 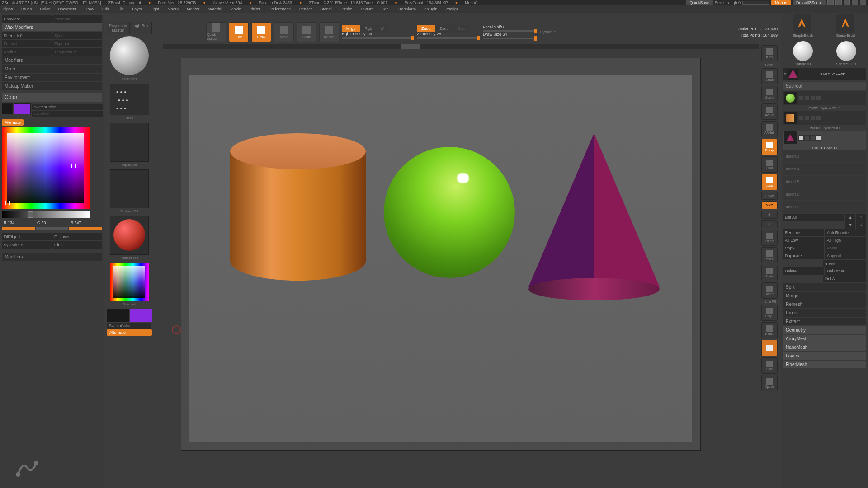 What do you see at coordinates (129, 99) in the screenshot?
I see `stroke-thumb` at bounding box center [129, 99].